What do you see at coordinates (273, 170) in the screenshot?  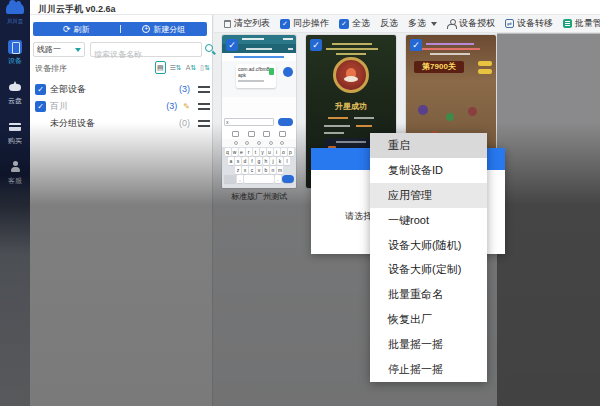 I see `keyboard-key: n` at bounding box center [273, 170].